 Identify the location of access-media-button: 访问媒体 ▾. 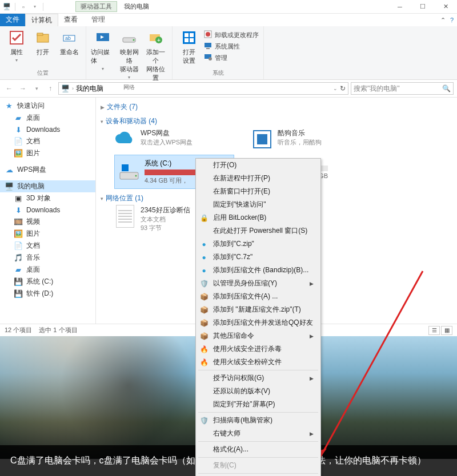
(103, 55).